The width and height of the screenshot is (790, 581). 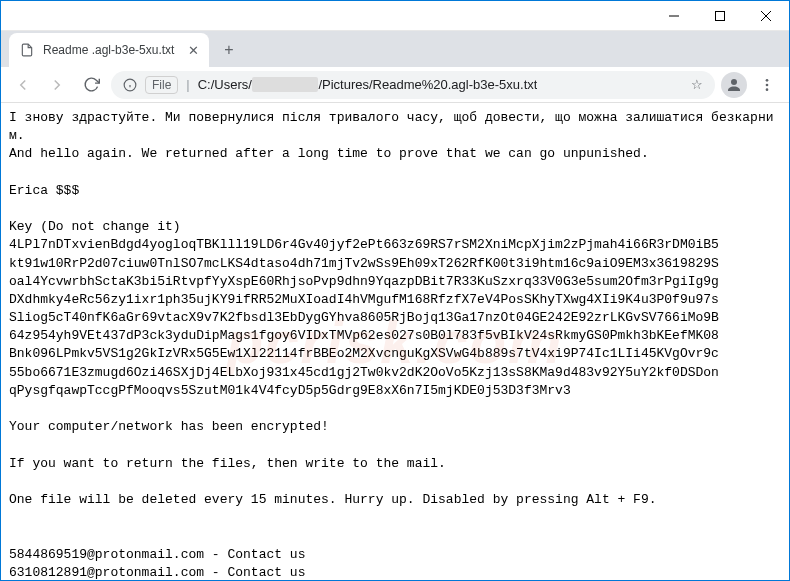 What do you see at coordinates (413, 85) in the screenshot?
I see `address-bar: File | C:/Users/x/Pictures/Readme%20.agl…` at bounding box center [413, 85].